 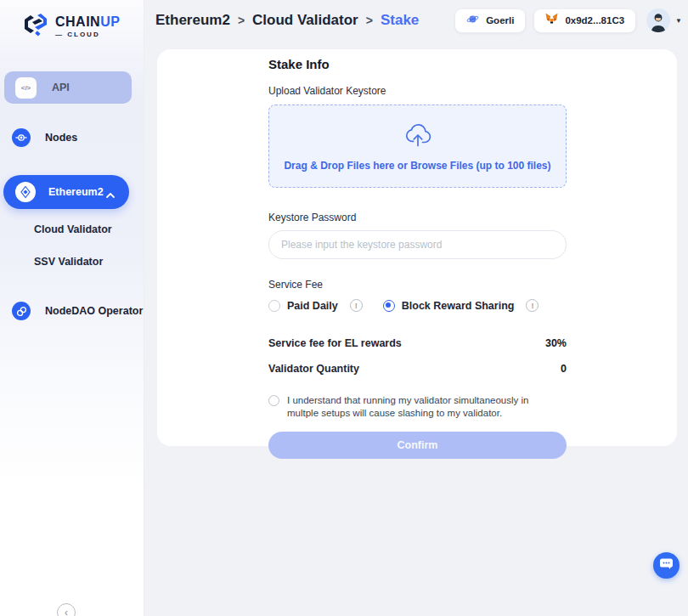 What do you see at coordinates (679, 20) in the screenshot?
I see `caret-down-icon: ▼` at bounding box center [679, 20].